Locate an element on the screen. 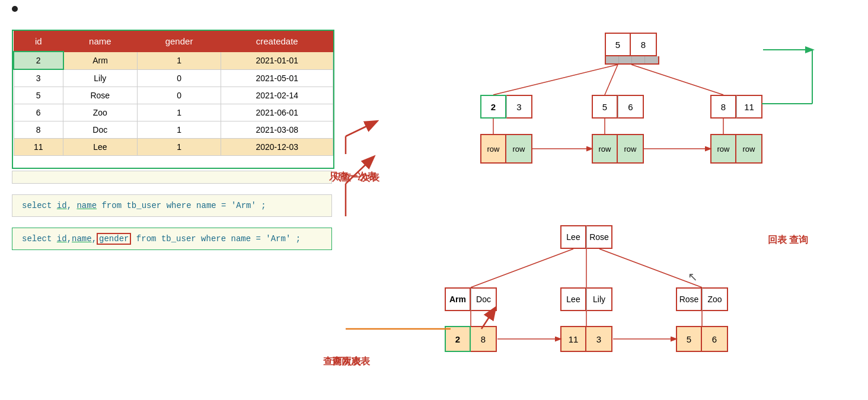 Image resolution: width=868 pixels, height=400 pixels. table-row: 5 Rose 0 2021-02-14 is located at coordinates (173, 96).